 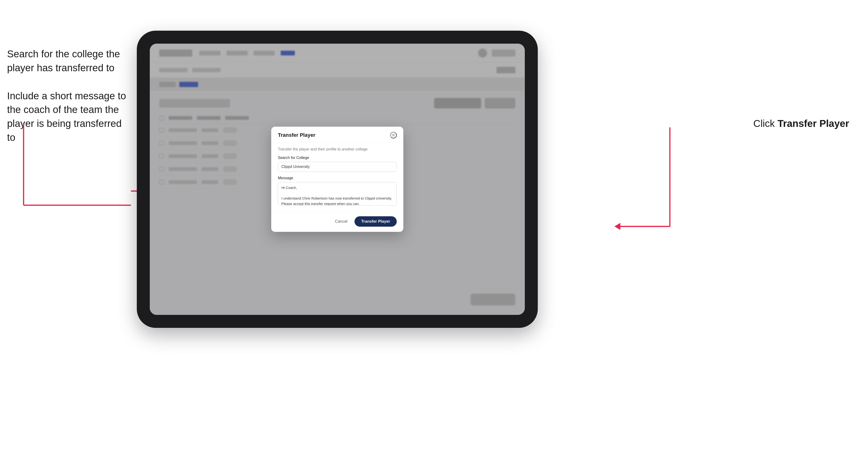 I want to click on annotation-left: Search for the college the player has tr…, so click(x=68, y=103).